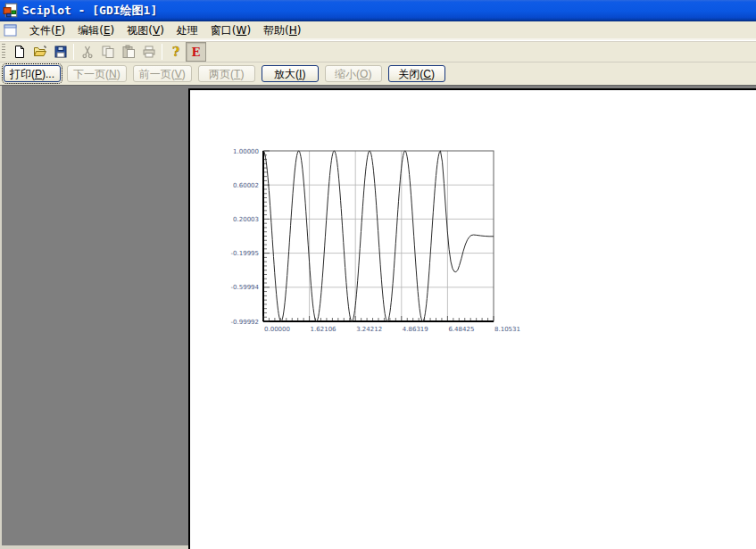 The height and width of the screenshot is (549, 756). Describe the element at coordinates (245, 322) in the screenshot. I see `y-axis-label: -0.99992` at that location.